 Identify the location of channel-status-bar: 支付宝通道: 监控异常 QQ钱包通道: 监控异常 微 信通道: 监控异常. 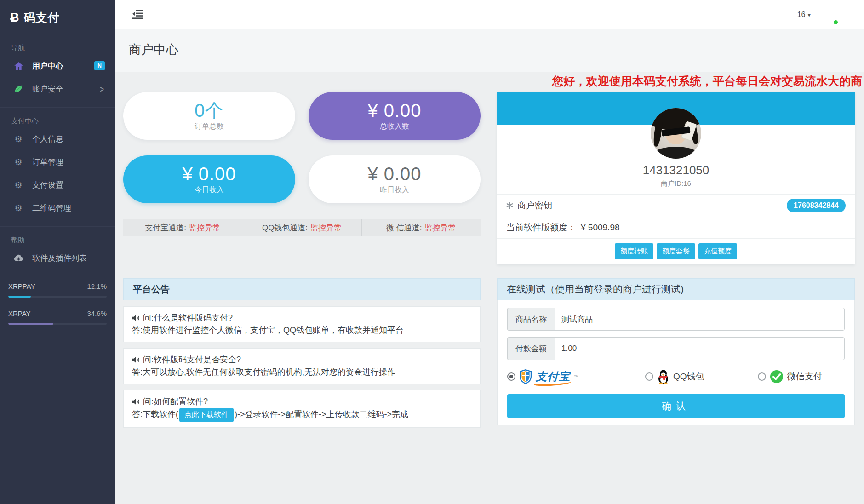
(302, 228).